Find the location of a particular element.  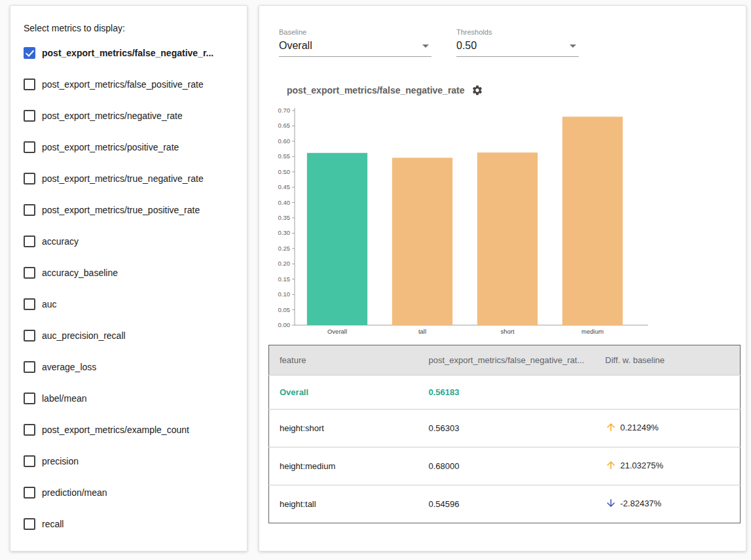

thresholds-selected-value: 0.50 is located at coordinates (466, 46).